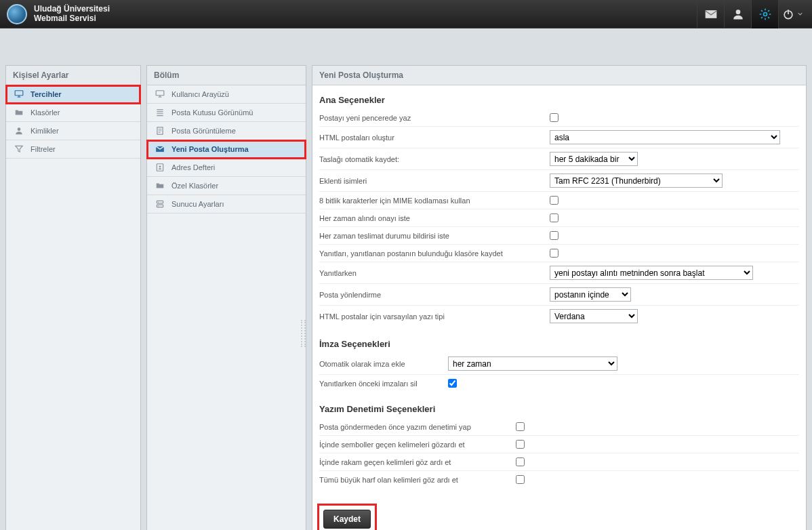 The height and width of the screenshot is (530, 812). Describe the element at coordinates (226, 149) in the screenshot. I see `section-list: Kullanıcı ArayüzüPosta Kutusu GörünümüPo…` at that location.